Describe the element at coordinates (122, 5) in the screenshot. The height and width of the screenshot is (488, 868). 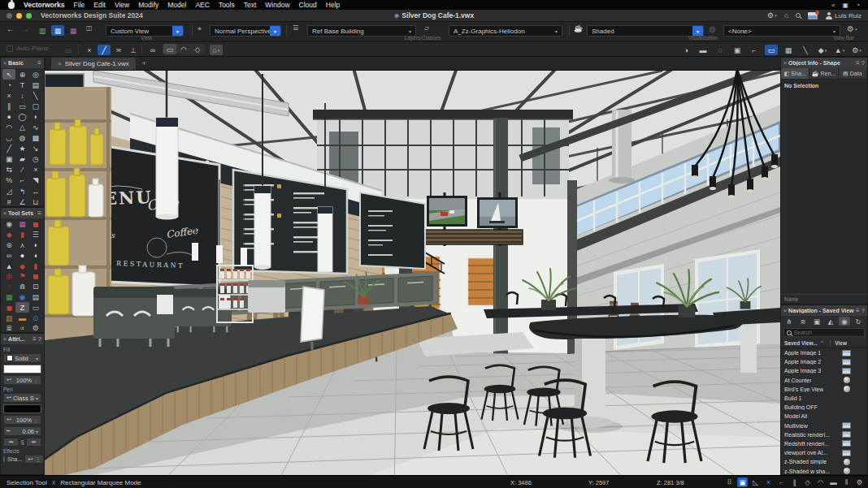
I see `menu-item-view: View` at that location.